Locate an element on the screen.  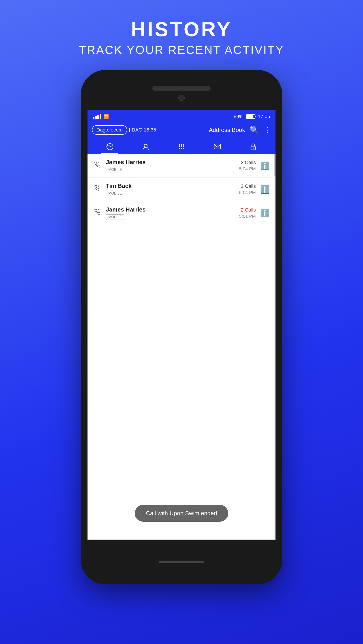
header-right: Address Book 🔍 ⋮ is located at coordinates (240, 130).